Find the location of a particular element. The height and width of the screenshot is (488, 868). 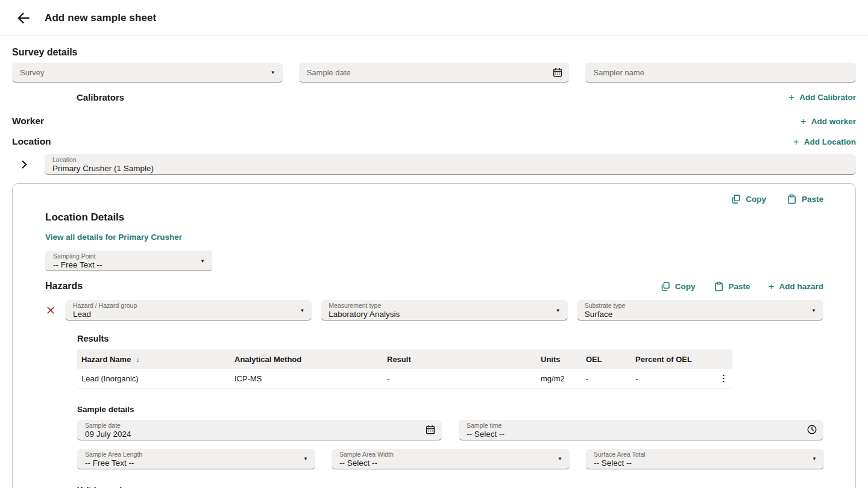

hazard-group-select: Hazard / Hazard group Lead ▼ is located at coordinates (188, 310).